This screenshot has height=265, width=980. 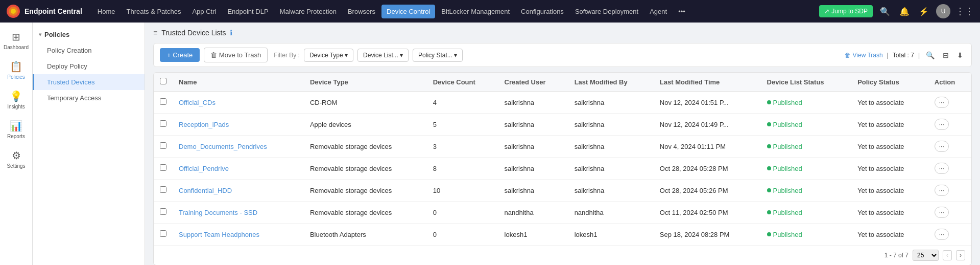 I want to click on row-name-2: Demo_Documents_Pendrives, so click(x=238, y=146).